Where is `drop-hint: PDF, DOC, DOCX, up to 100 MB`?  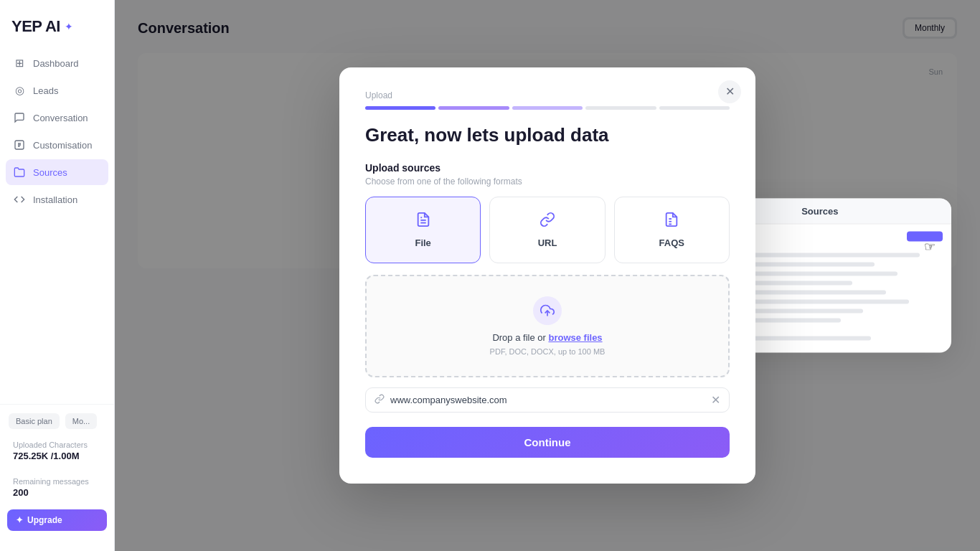 drop-hint: PDF, DOC, DOCX, up to 100 MB is located at coordinates (548, 352).